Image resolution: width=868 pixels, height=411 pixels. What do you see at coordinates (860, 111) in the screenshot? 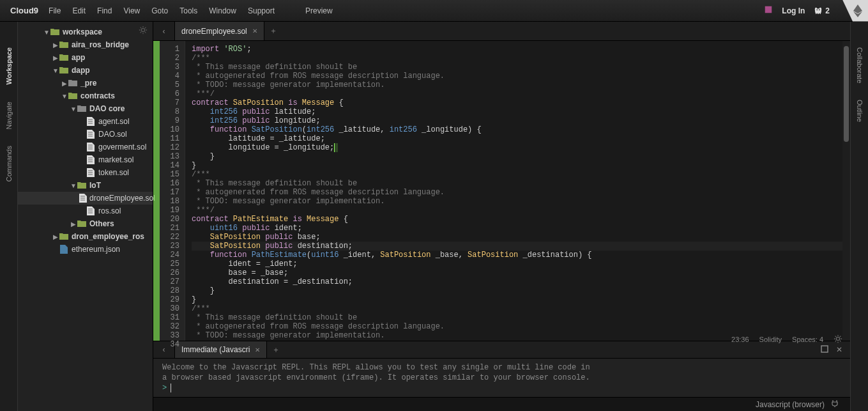
I see `rail-outline: Outline` at bounding box center [860, 111].